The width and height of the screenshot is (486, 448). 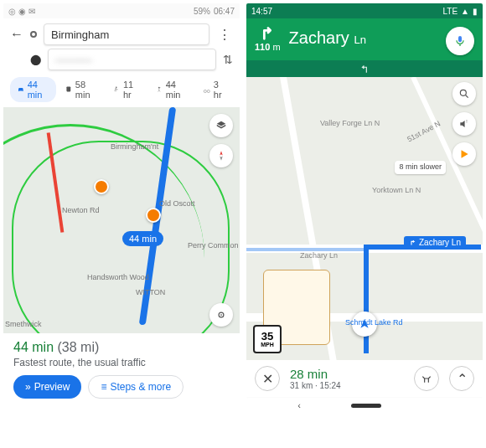 I want to click on list-icon: ≡, so click(x=104, y=387).